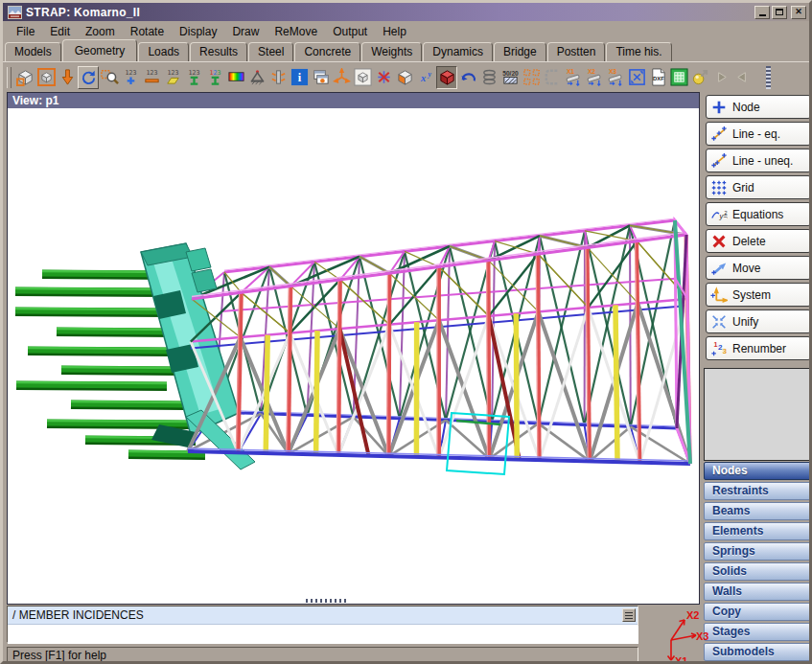 This screenshot has height=664, width=812. What do you see at coordinates (327, 601) in the screenshot?
I see `splitter-handle` at bounding box center [327, 601].